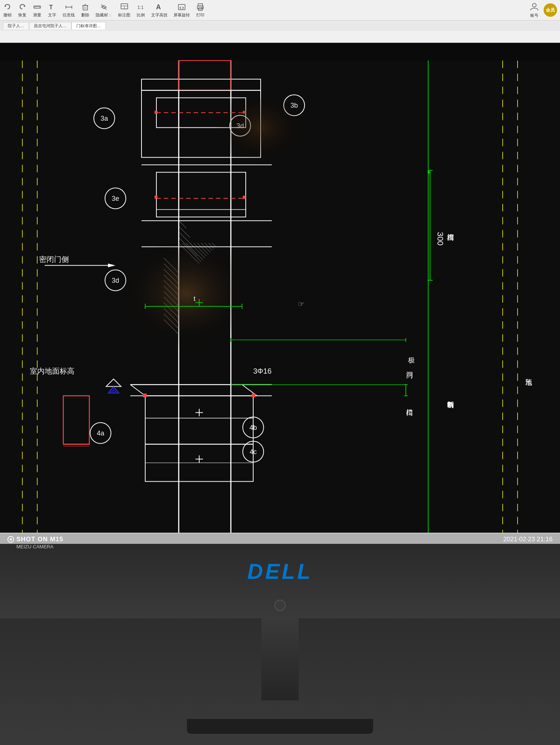 The width and height of the screenshot is (560, 745). What do you see at coordinates (280, 659) in the screenshot?
I see `monitor-stand-neck` at bounding box center [280, 659].